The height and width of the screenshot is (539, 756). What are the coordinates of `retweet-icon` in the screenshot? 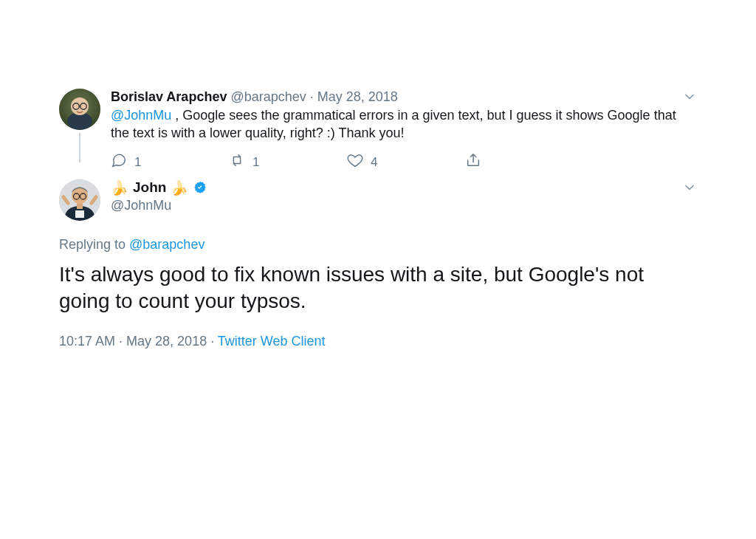 It's located at (237, 162).